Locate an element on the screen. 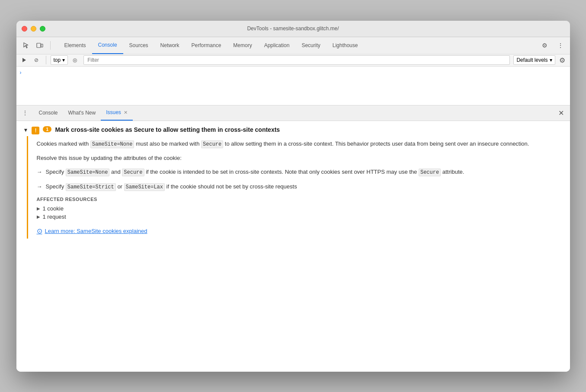 The width and height of the screenshot is (586, 392). bullet-1-text: Specify SameSite=None and Secure if the … is located at coordinates (255, 172).